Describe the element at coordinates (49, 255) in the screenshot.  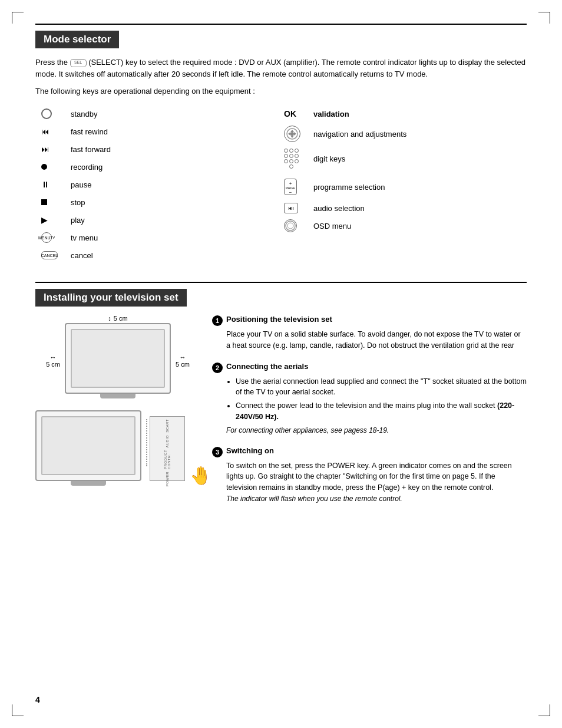
I see `cancel-icon: CANCEL` at that location.